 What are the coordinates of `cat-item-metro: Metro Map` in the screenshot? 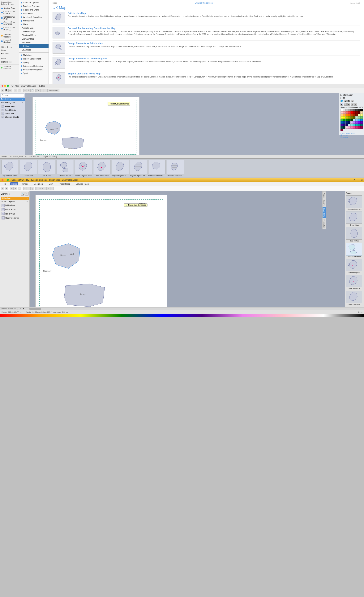 It's located at (34, 43).